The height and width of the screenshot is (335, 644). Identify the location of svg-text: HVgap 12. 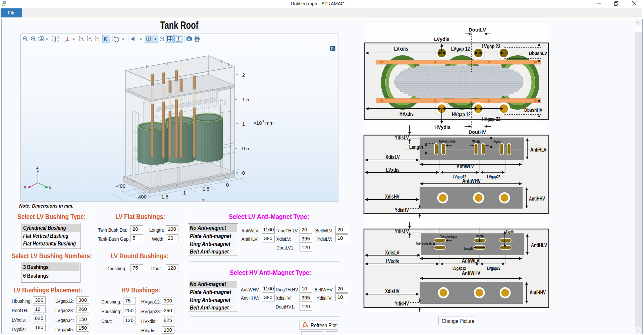
(461, 115).